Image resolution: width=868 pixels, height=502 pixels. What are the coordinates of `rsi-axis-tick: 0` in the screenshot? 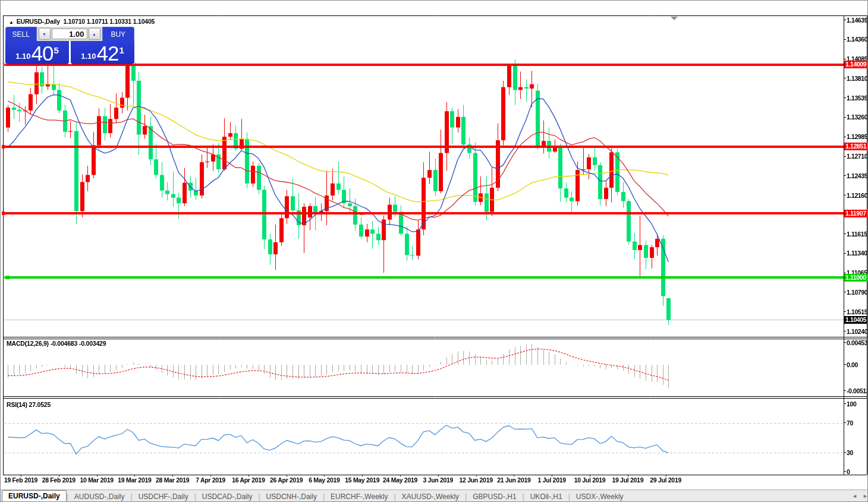 It's located at (857, 472).